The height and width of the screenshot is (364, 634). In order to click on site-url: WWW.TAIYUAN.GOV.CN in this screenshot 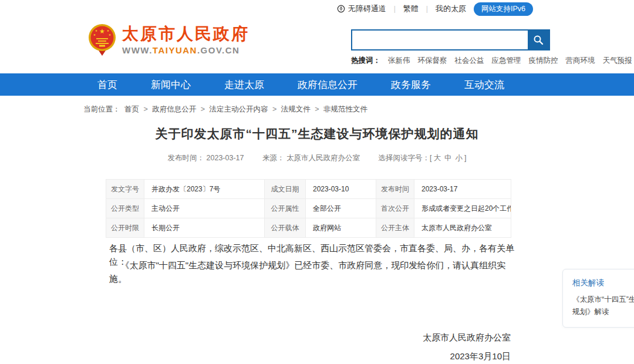, I will do `click(186, 50)`.